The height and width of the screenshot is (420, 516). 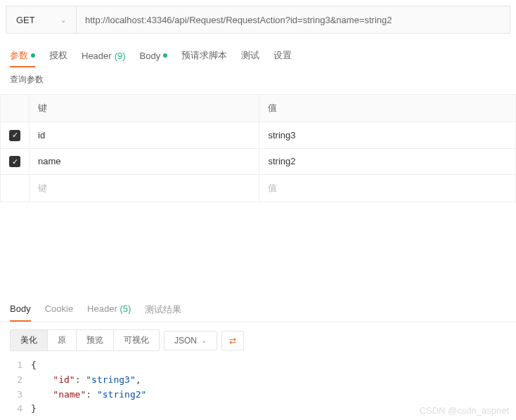 What do you see at coordinates (122, 395) in the screenshot?
I see `json-value: "string2"` at bounding box center [122, 395].